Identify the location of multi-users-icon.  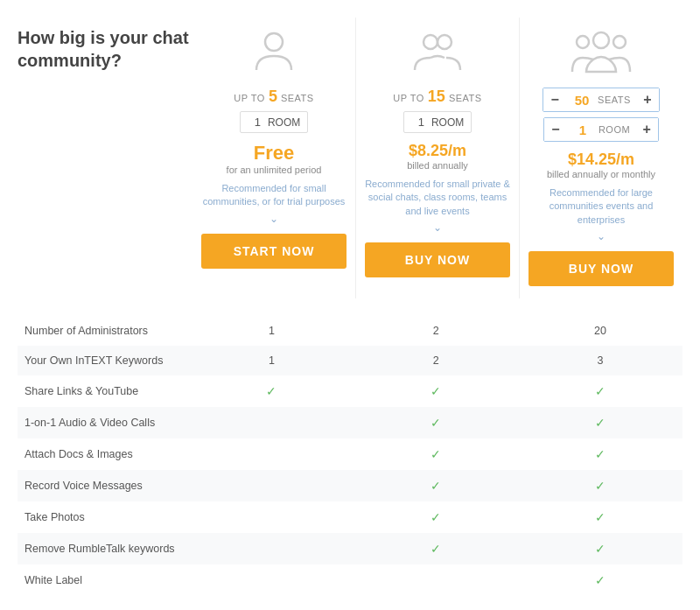
(601, 53).